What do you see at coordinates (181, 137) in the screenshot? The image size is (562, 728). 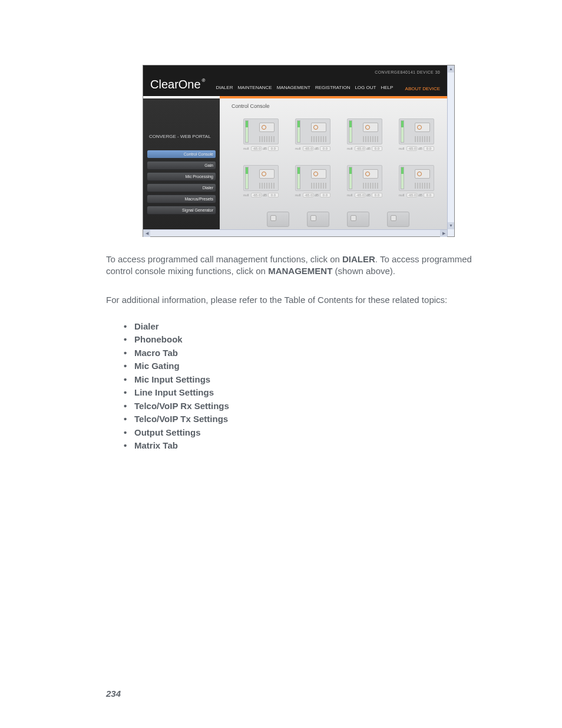 I see `sidebar-title: CONVERGE - WEB PORTAL` at bounding box center [181, 137].